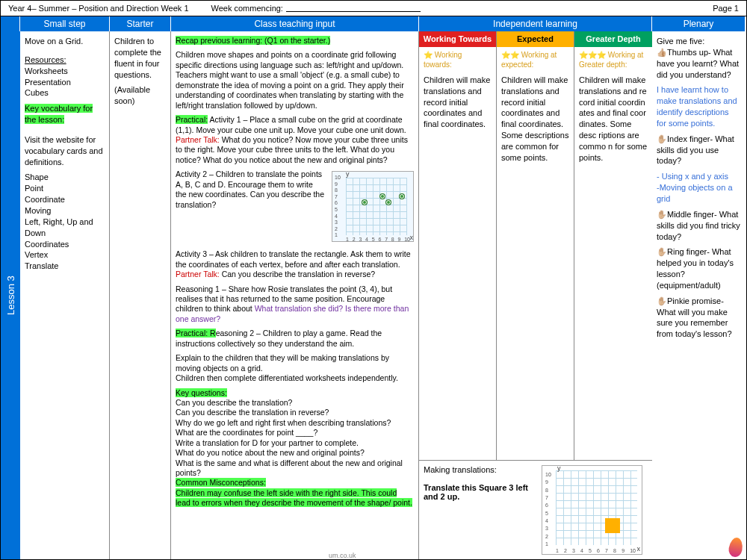  Describe the element at coordinates (698, 225) in the screenshot. I see `middle-finger-prompt: ✋🏼Middle finger- What skills did you fin…` at that location.